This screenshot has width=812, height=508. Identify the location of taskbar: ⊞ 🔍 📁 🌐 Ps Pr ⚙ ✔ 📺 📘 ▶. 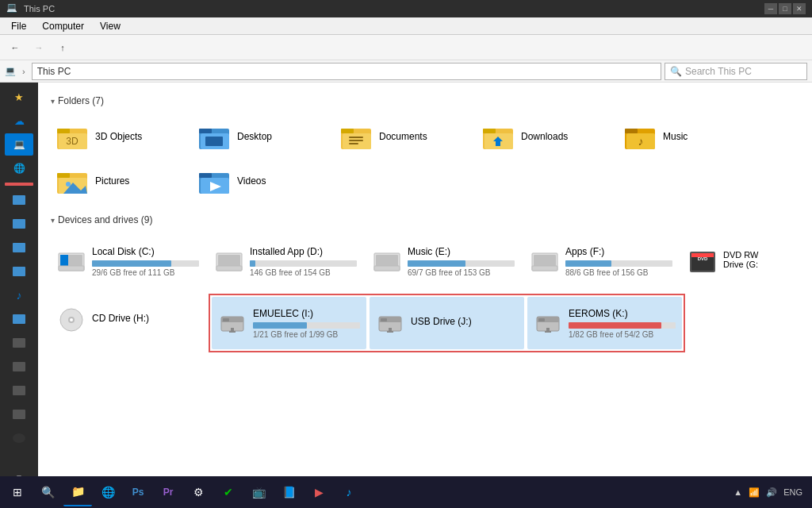
(406, 492).